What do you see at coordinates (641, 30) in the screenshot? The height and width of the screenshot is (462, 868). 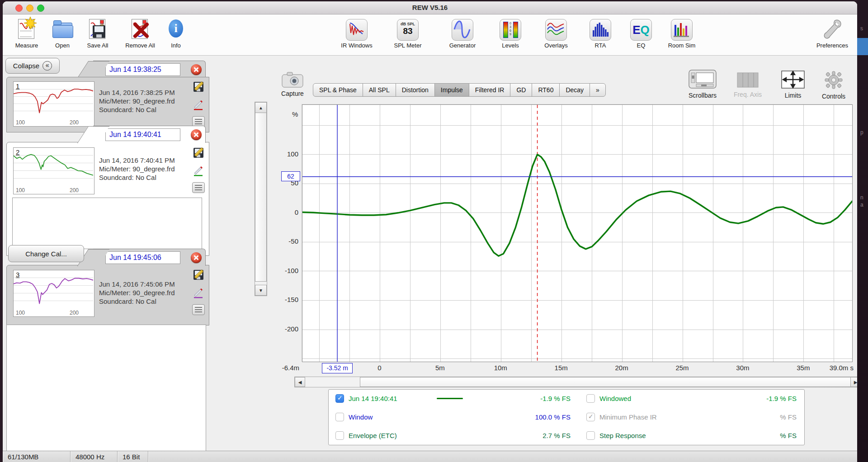 I see `eq-icon: EQ` at bounding box center [641, 30].